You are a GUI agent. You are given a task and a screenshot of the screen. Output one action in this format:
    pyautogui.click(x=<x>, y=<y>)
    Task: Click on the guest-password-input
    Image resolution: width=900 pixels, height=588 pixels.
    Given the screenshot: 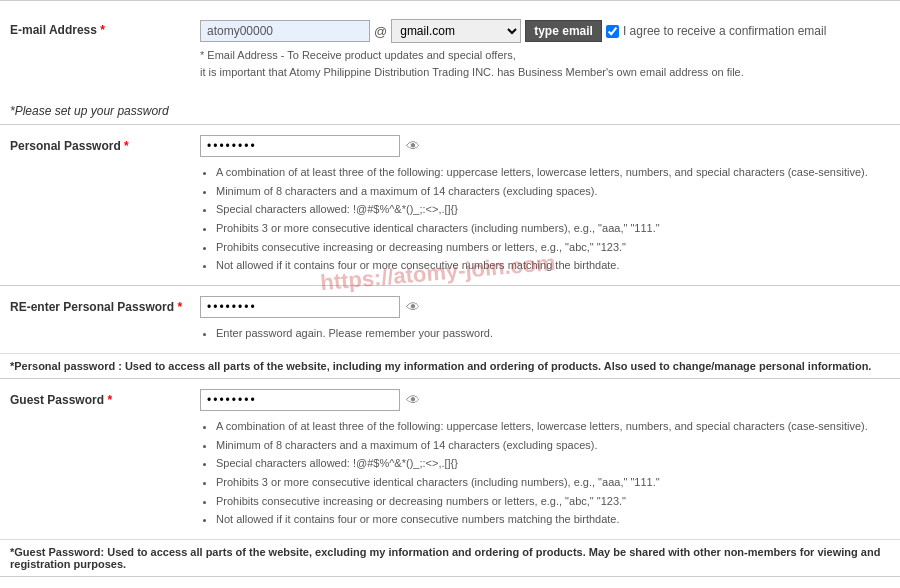 What is the action you would take?
    pyautogui.click(x=300, y=400)
    